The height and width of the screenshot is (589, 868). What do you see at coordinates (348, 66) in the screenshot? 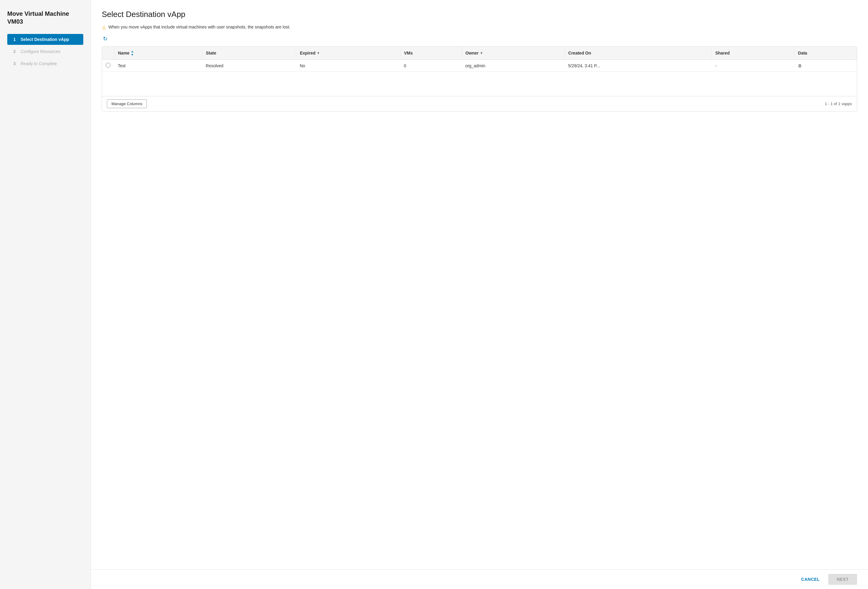
I see `row-expired: No` at bounding box center [348, 66].